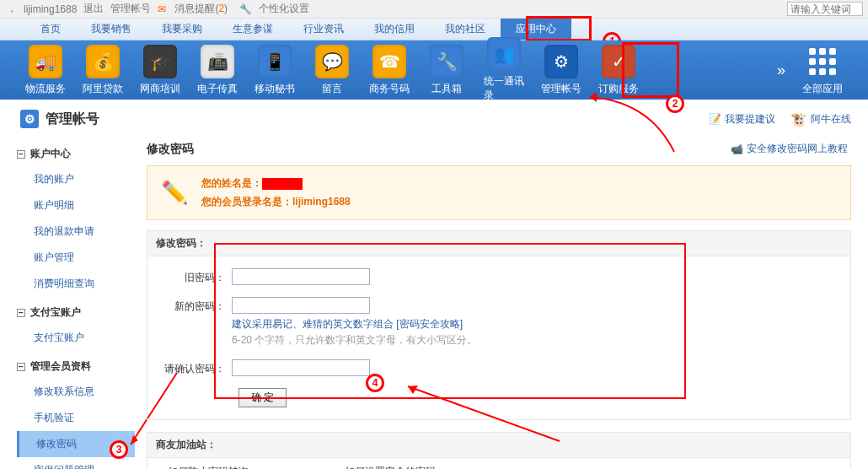 This screenshot has width=868, height=469. Describe the element at coordinates (504, 54) in the screenshot. I see `app-icon: 👥` at that location.